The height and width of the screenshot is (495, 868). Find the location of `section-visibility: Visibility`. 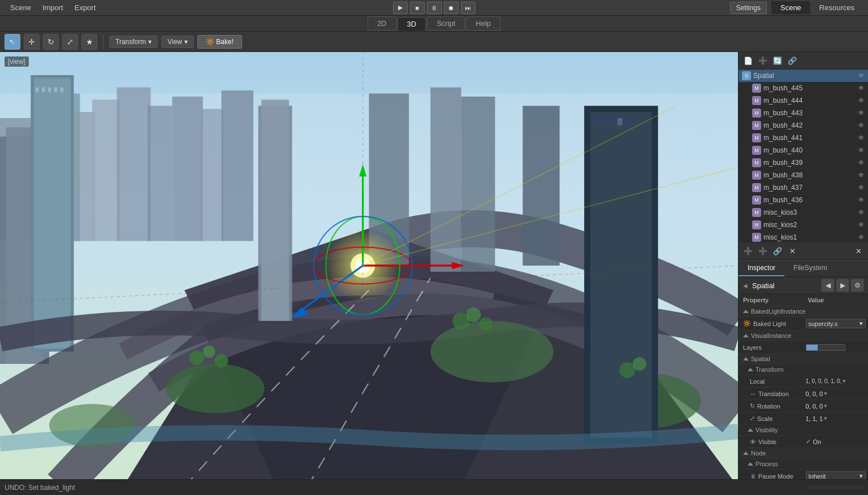

section-visibility: Visibility is located at coordinates (803, 431).